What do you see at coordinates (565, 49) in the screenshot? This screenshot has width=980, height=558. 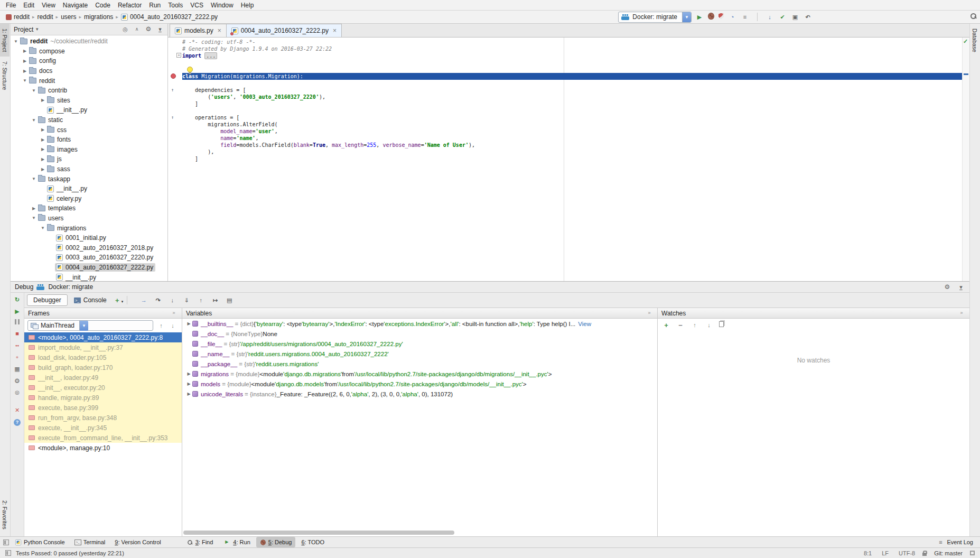 I see `code-line: # Generated by Django 1.9.4 on 2016-03-2…` at bounding box center [565, 49].